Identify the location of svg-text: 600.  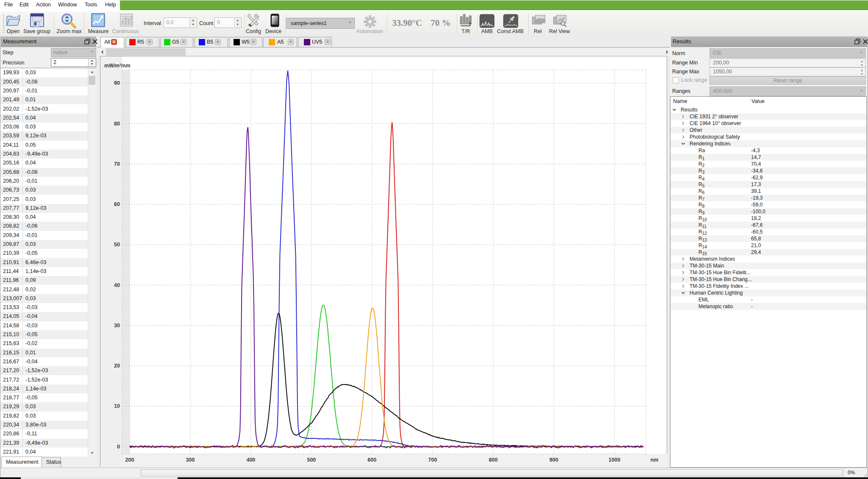
(372, 460).